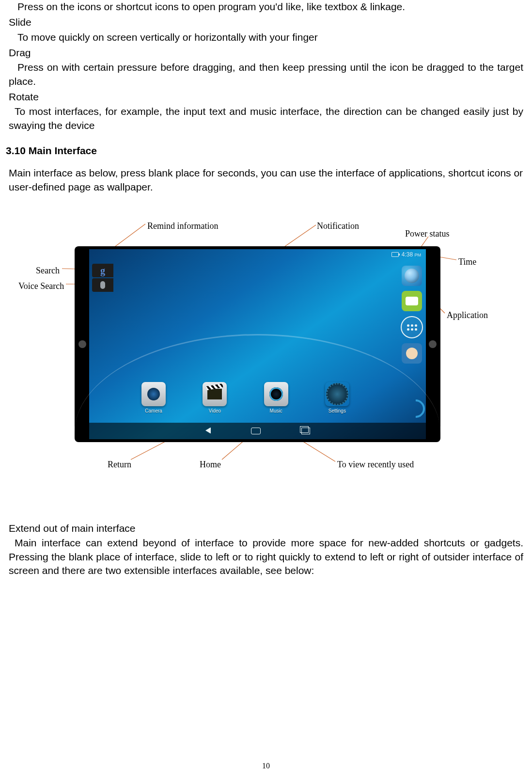  What do you see at coordinates (266, 37) in the screenshot?
I see `slide-body: To move quickly on screen vertically or …` at bounding box center [266, 37].